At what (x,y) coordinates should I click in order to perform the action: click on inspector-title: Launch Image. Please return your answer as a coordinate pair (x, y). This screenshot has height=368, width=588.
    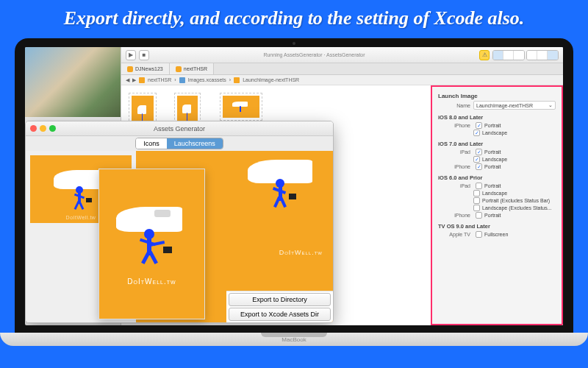
    Looking at the image, I should click on (497, 96).